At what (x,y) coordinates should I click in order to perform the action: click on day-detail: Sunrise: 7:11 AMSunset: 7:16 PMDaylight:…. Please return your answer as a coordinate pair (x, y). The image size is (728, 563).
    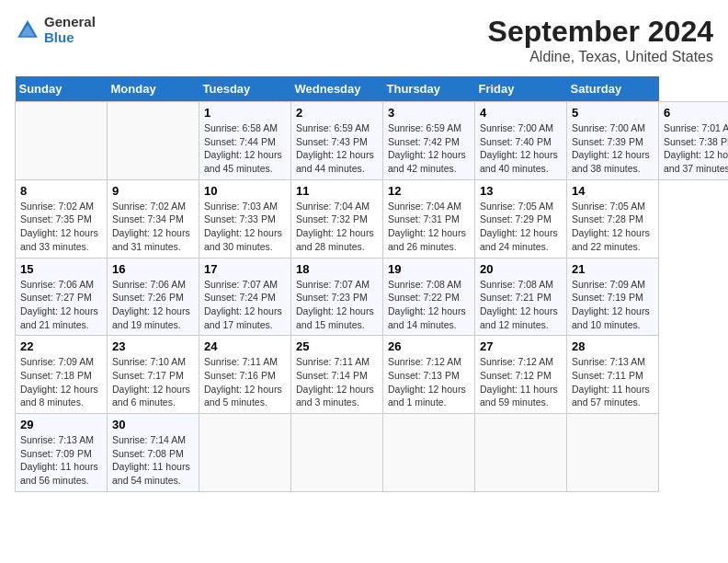
    Looking at the image, I should click on (243, 382).